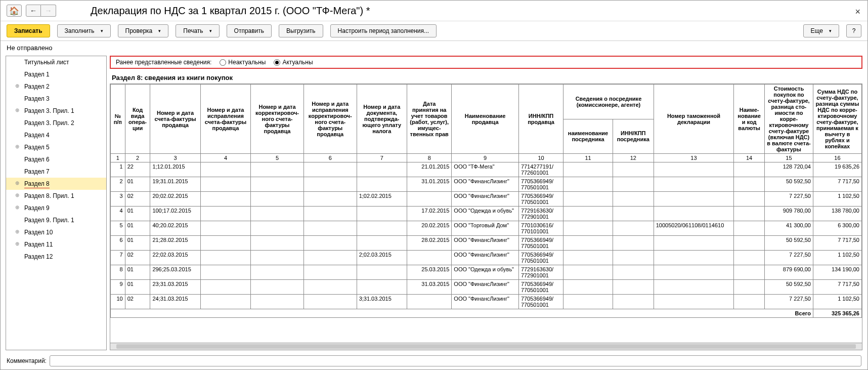  I want to click on th-kod: Код вида опера-ции, so click(138, 119).